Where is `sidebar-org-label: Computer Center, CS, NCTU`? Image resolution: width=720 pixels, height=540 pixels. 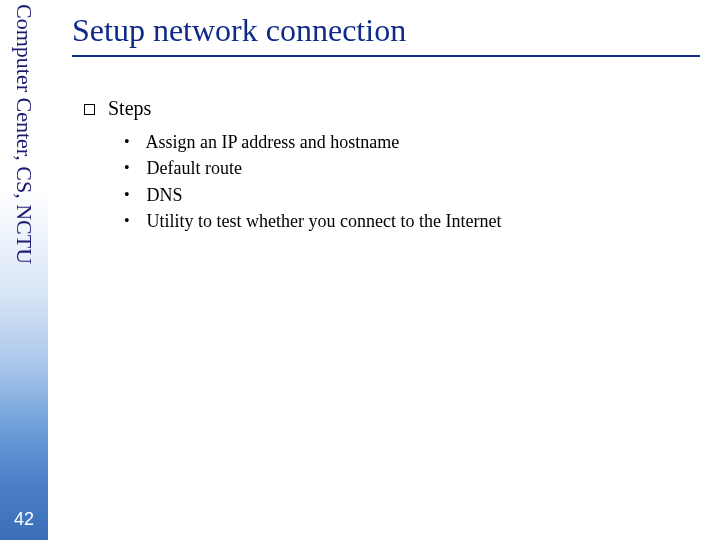 sidebar-org-label: Computer Center, CS, NCTU is located at coordinates (24, 134).